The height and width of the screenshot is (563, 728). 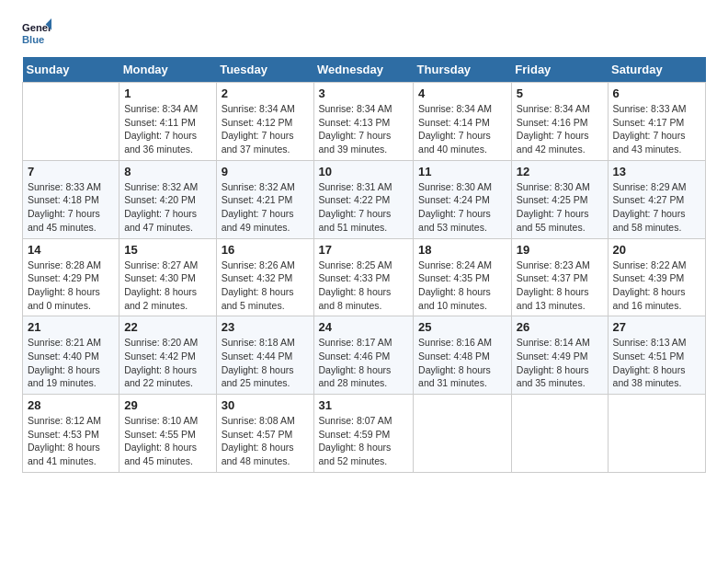 What do you see at coordinates (462, 94) in the screenshot?
I see `day-number: 4` at bounding box center [462, 94].